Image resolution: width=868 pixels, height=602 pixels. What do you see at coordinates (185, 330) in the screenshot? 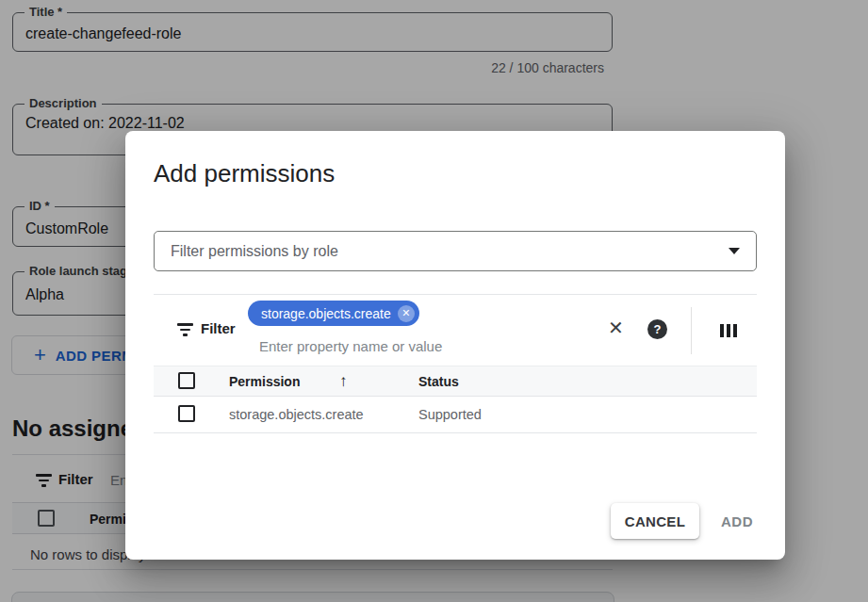
I see `filter-icon` at bounding box center [185, 330].